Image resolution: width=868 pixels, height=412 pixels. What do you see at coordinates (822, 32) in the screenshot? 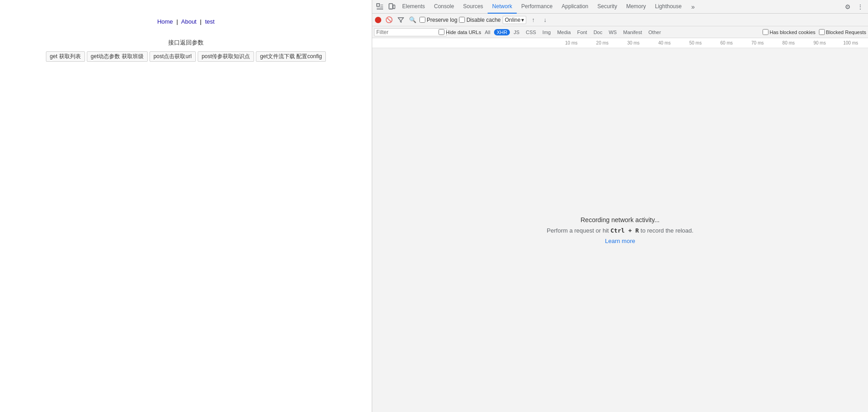
I see `blocked-requests-input` at bounding box center [822, 32].